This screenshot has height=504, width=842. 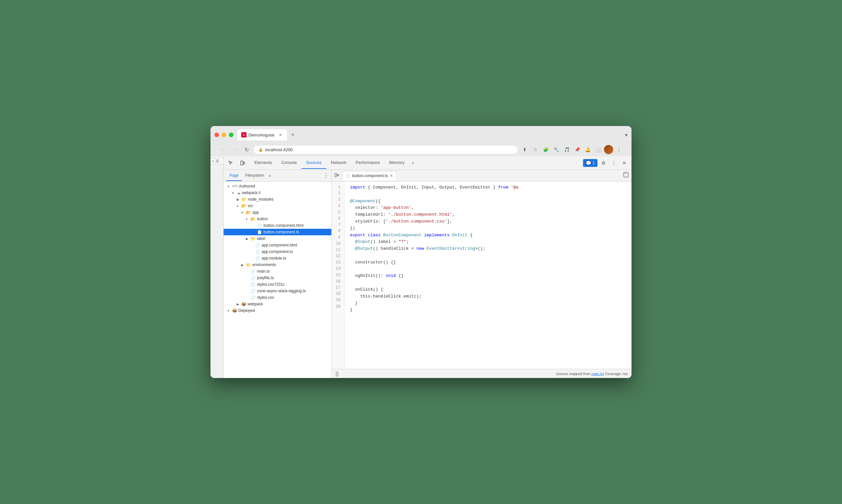 What do you see at coordinates (277, 280) in the screenshot?
I see `file-tree: ▾ </> Authored ▾ ☁ webpack://` at bounding box center [277, 280].